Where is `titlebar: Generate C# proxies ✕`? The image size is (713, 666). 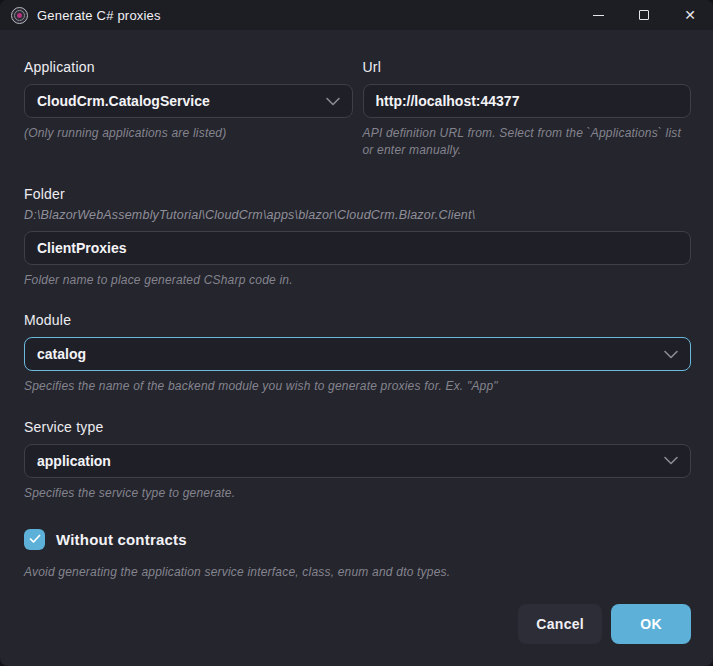 titlebar: Generate C# proxies ✕ is located at coordinates (356, 15).